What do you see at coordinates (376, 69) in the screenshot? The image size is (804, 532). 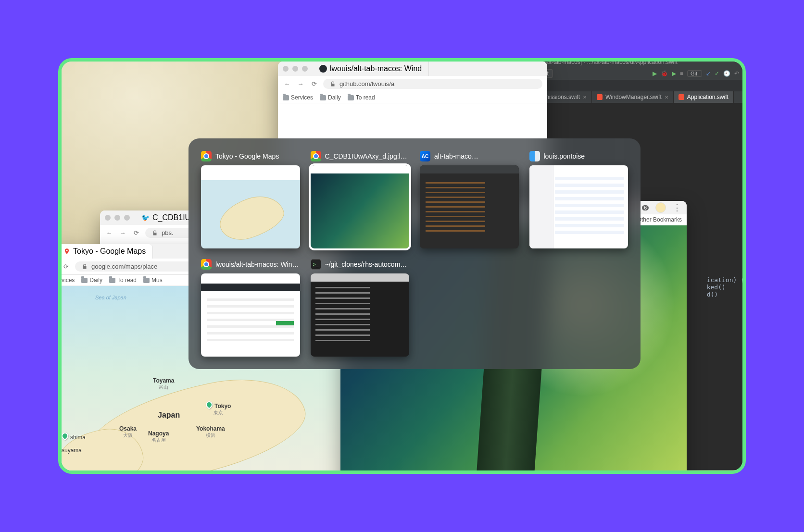 I see `tab-title: lwouis/alt-tab-macos: Wind` at bounding box center [376, 69].